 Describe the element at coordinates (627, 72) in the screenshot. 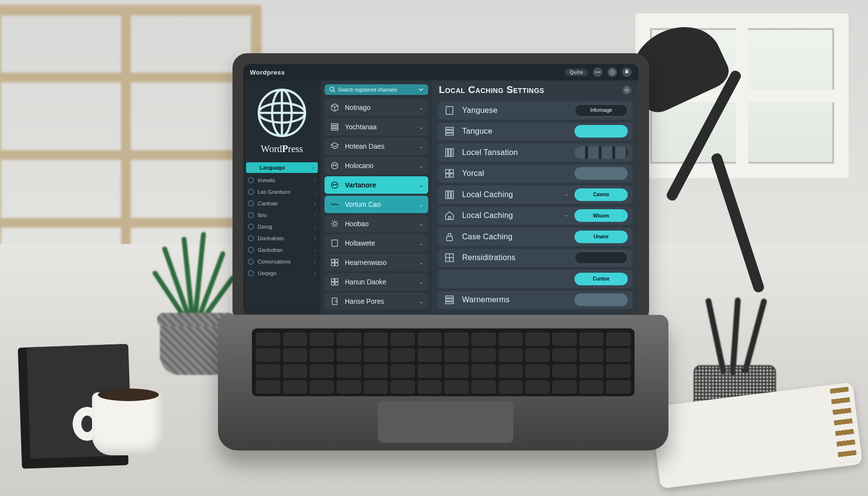

I see `bell-icon` at that location.